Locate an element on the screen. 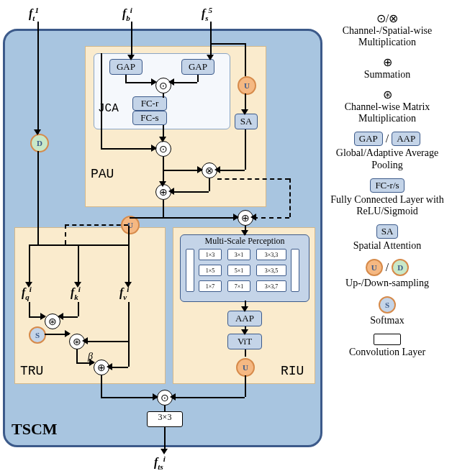 This screenshot has width=452, height=476. legend-symbol: ⊙/⊗ is located at coordinates (387, 19).